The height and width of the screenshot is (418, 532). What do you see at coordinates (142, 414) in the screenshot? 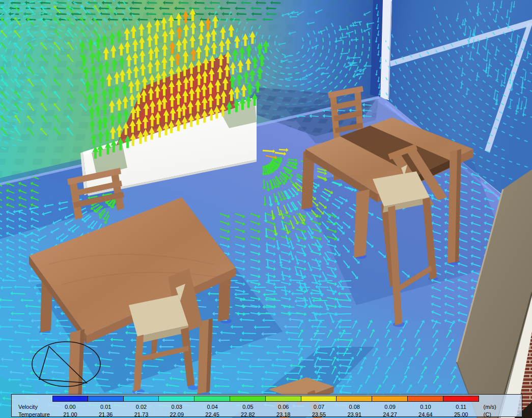
I see `temperature-value: 21.73` at bounding box center [142, 414].